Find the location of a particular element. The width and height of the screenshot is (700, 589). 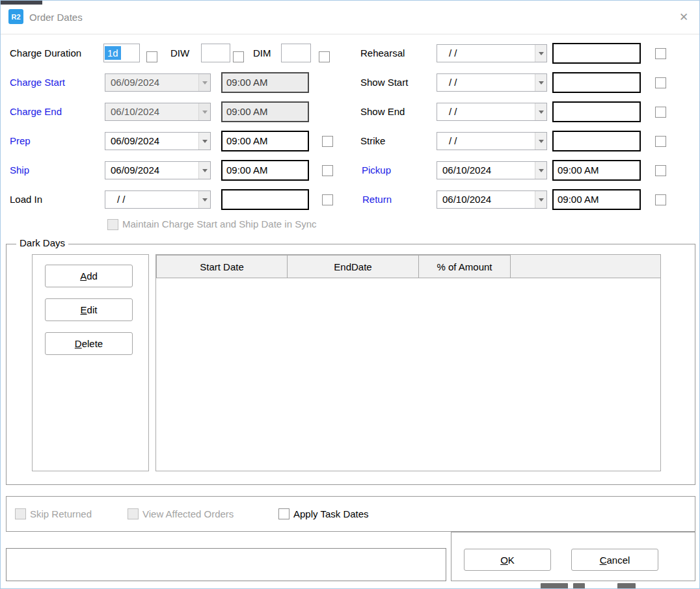

ship-date-value: 06/09/2024 is located at coordinates (157, 170).